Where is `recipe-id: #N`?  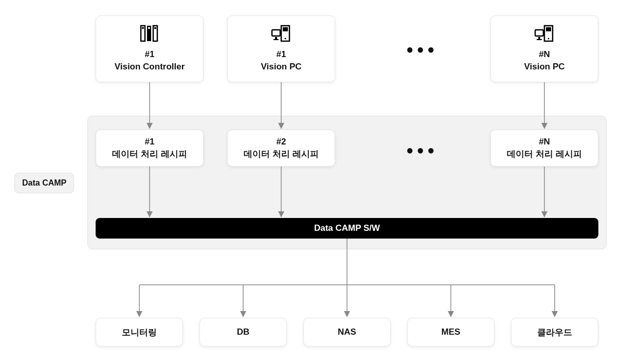 recipe-id: #N is located at coordinates (544, 142).